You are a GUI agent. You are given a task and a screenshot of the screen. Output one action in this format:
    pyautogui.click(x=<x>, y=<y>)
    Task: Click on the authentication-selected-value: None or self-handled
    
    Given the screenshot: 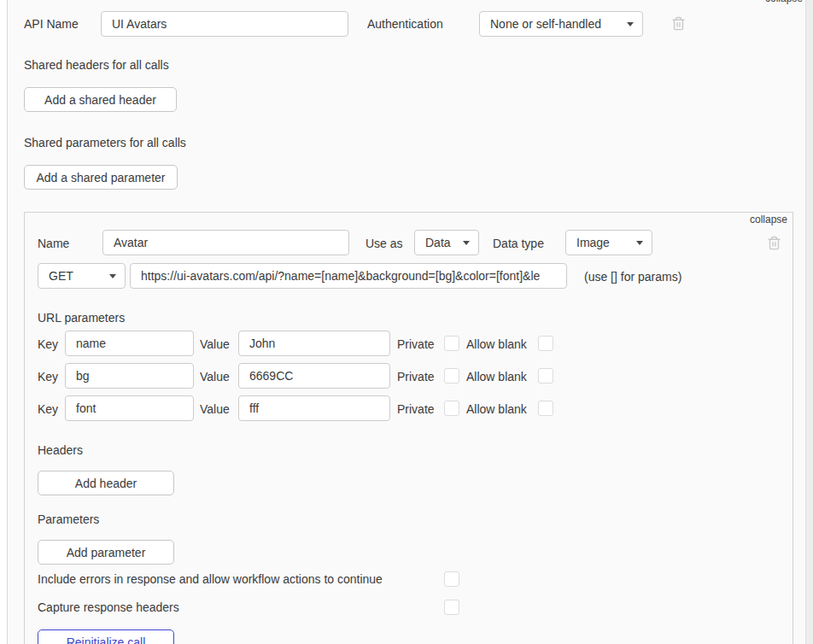 What is the action you would take?
    pyautogui.click(x=546, y=24)
    